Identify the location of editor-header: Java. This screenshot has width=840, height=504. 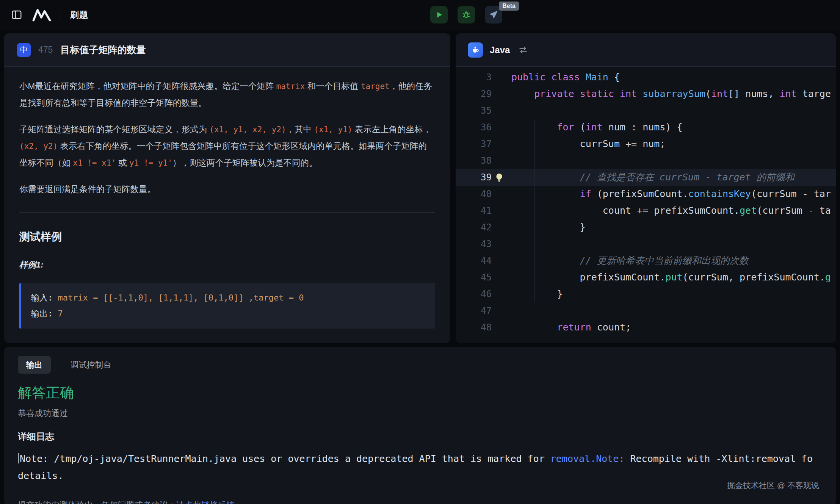
(646, 50).